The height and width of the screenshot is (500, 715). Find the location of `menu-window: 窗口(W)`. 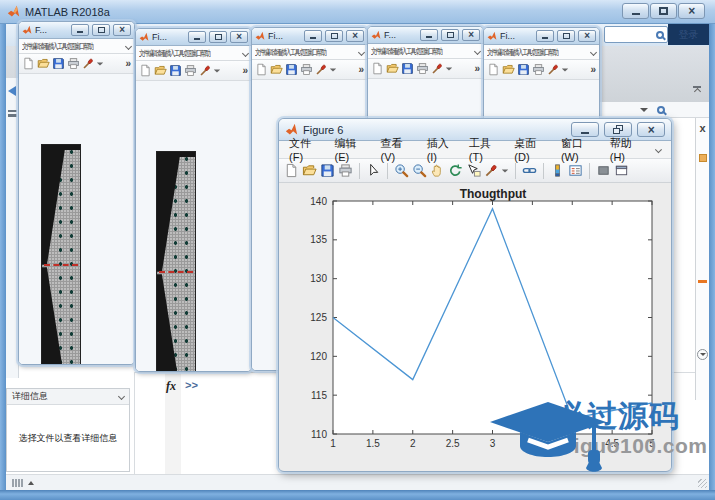

menu-window: 窗口(W) is located at coordinates (579, 150).